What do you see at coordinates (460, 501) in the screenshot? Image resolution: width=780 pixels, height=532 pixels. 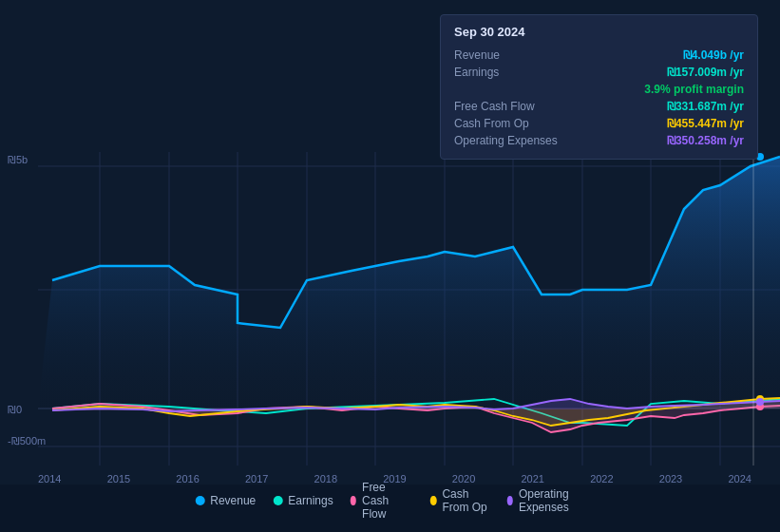 I see `legend-cashop: Cash From Op` at bounding box center [460, 501].